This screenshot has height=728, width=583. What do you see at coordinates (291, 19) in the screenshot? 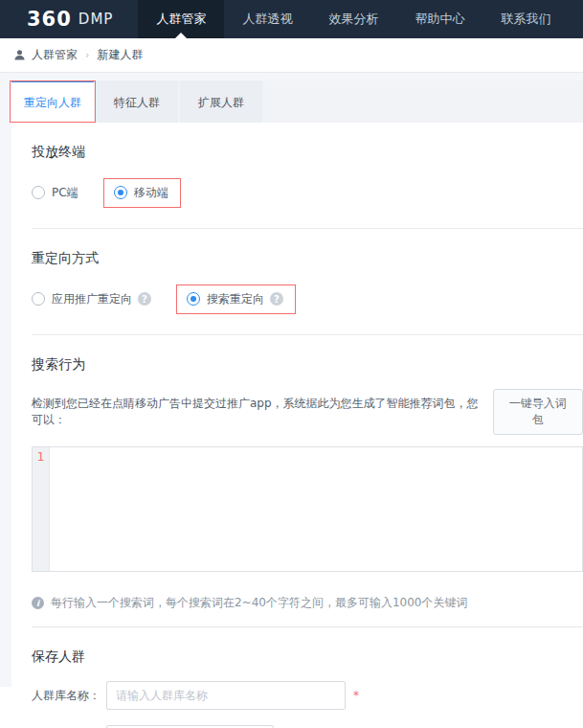
I see `top-navbar: 360 DMP 人群管家 人群透视 效果分析 帮助中心 联系我们` at bounding box center [291, 19].